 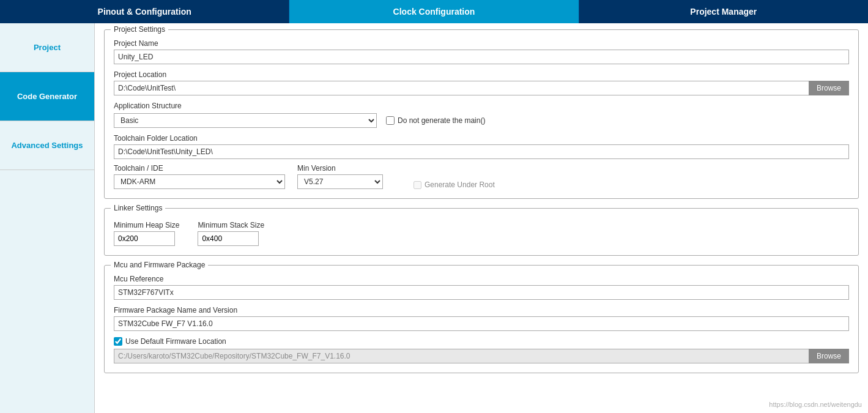 I want to click on min-stack-col: Minimum Stack Size, so click(x=231, y=232).